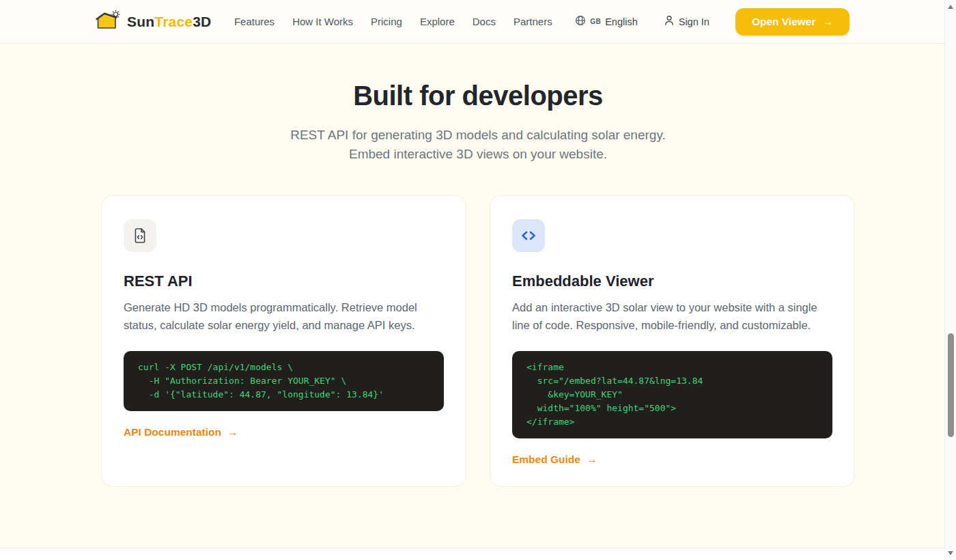 The height and width of the screenshot is (560, 956). Describe the element at coordinates (284, 281) in the screenshot. I see `card-title: REST API` at that location.